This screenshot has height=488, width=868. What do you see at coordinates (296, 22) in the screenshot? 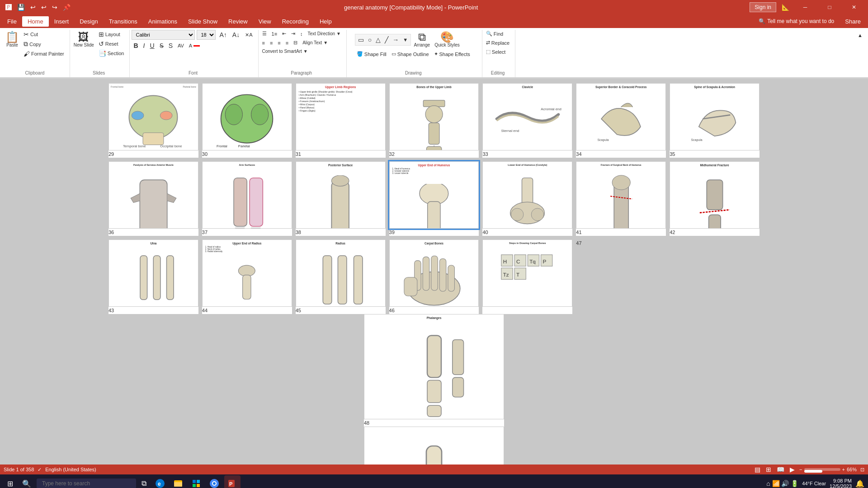
I see `menu-recording: Recording` at bounding box center [296, 22].